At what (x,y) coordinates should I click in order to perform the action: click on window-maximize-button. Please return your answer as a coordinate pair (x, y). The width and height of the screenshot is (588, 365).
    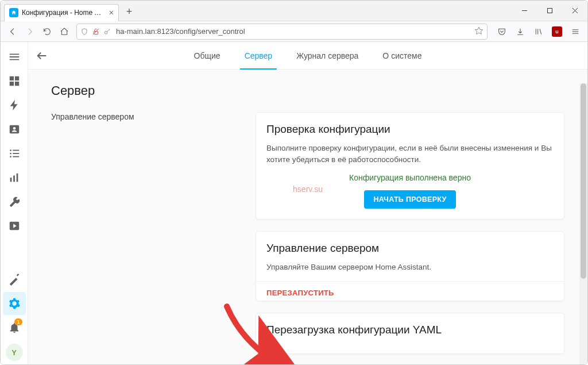
    Looking at the image, I should click on (550, 11).